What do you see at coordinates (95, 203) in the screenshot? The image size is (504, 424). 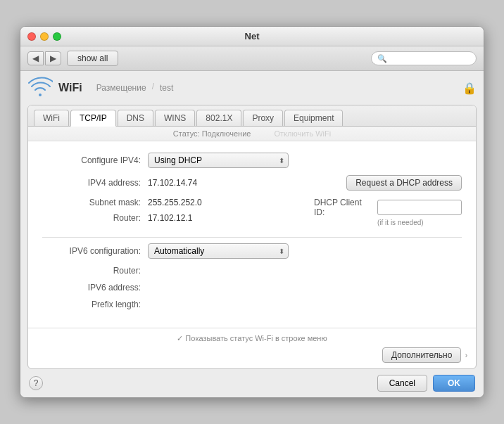 I see `subnet-mask-label: Subnet mask:` at bounding box center [95, 203].